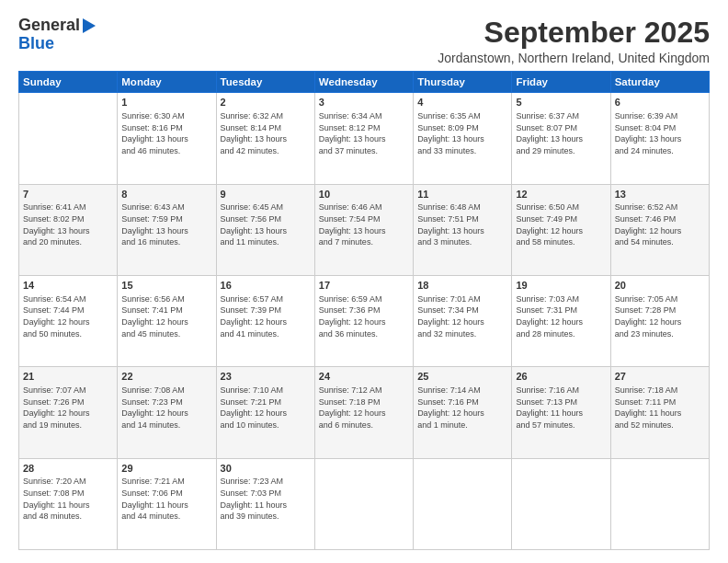 This screenshot has height=563, width=728. Describe the element at coordinates (462, 103) in the screenshot. I see `day-number: 4` at that location.